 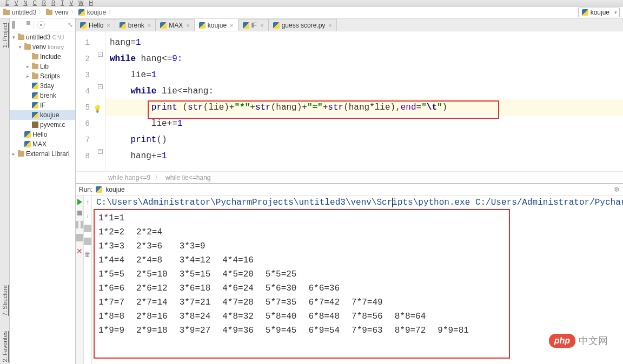 I want to click on table-cell: 9*9=81, so click(x=458, y=331).